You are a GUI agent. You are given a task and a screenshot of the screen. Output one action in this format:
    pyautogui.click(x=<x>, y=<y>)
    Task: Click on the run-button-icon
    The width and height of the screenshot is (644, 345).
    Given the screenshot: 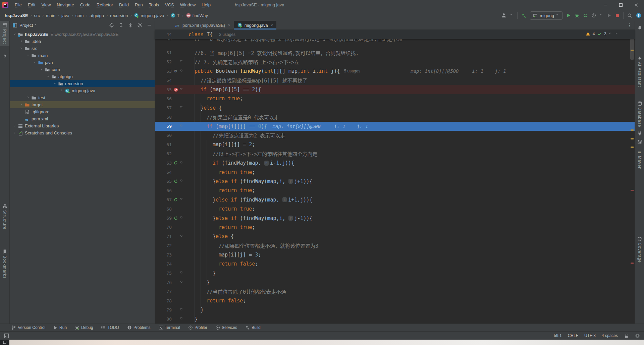 What is the action you would take?
    pyautogui.click(x=569, y=15)
    